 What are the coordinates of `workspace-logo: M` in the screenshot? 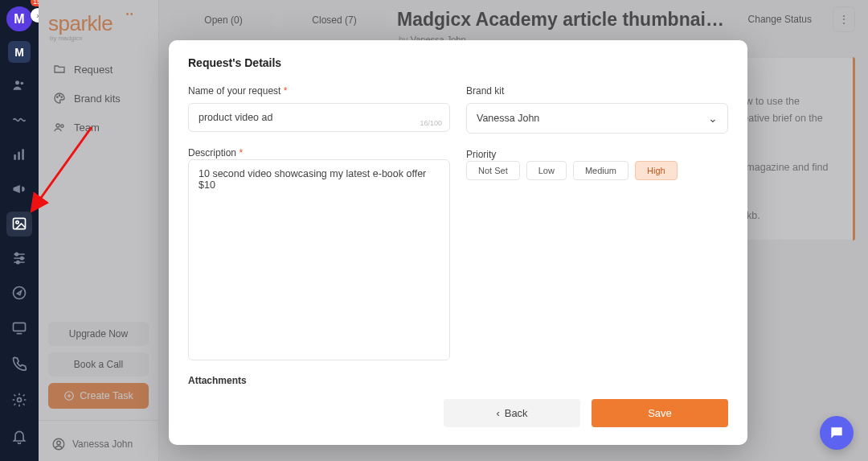 It's located at (19, 19).